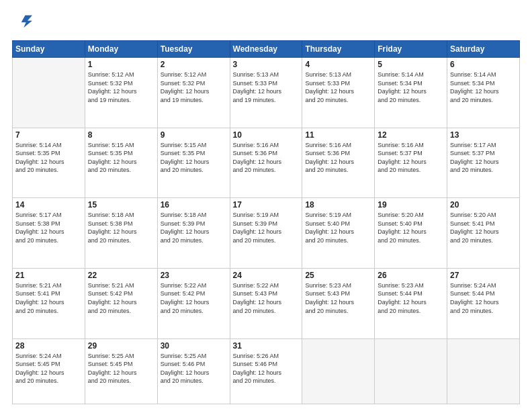 The width and height of the screenshot is (532, 411). I want to click on day-info: Sunrise: 5:18 AMSunset: 5:38 PMDaylight:…, so click(121, 228).